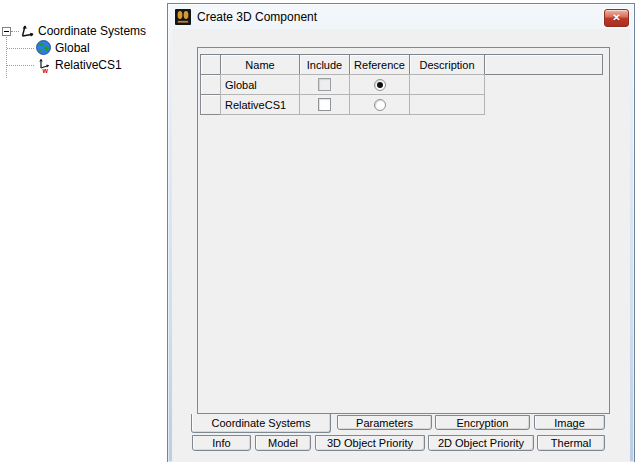 The image size is (637, 462). Describe the element at coordinates (261, 424) in the screenshot. I see `tab-coordinate-systems: Coordinate Systems` at that location.